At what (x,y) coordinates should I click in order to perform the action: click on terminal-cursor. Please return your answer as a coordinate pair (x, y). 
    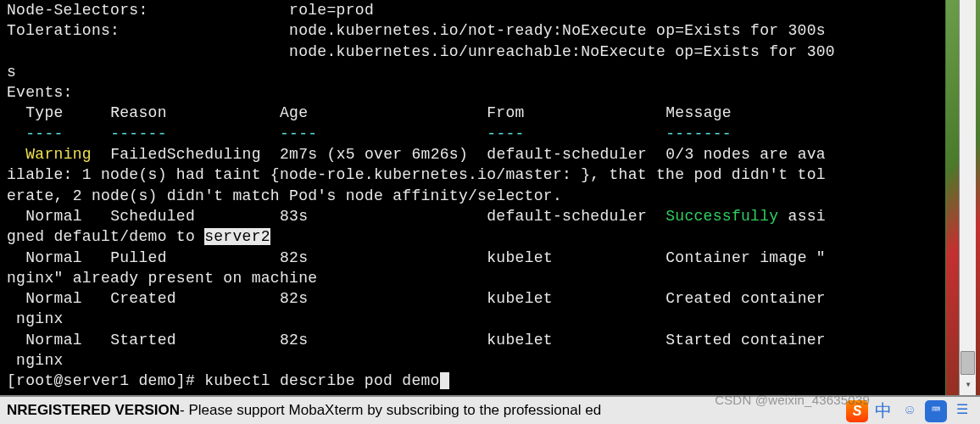
    Looking at the image, I should click on (444, 381).